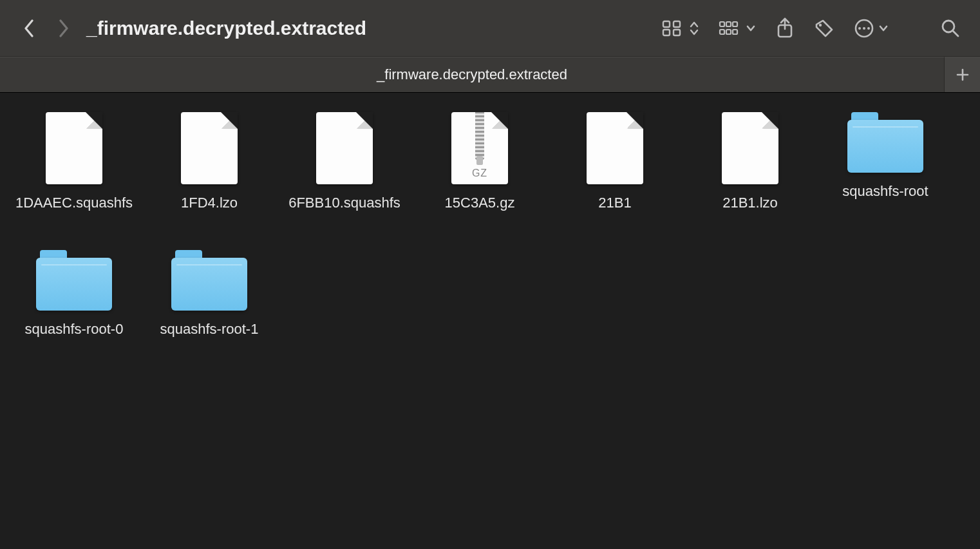 This screenshot has width=980, height=549. I want to click on item-label: squashfs-root-1, so click(210, 329).